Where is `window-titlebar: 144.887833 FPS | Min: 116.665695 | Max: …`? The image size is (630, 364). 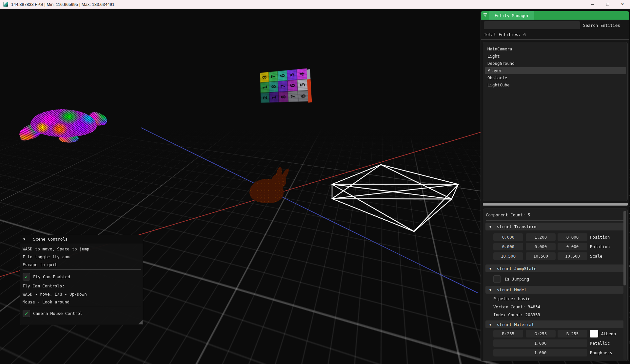
window-titlebar: 144.887833 FPS | Min: 116.665695 | Max: … is located at coordinates (315, 5).